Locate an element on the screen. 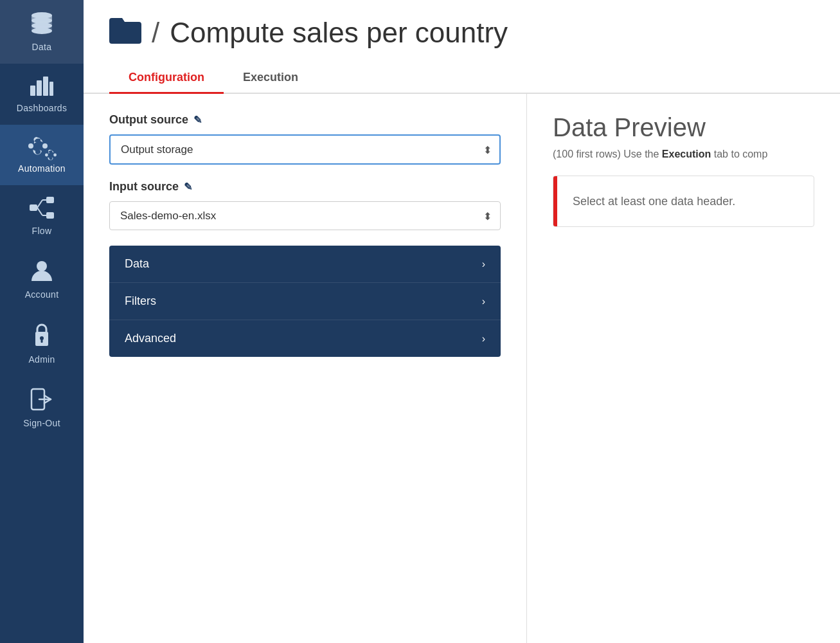 The image size is (840, 643). sidebar-item-automation: Automation is located at coordinates (42, 155).